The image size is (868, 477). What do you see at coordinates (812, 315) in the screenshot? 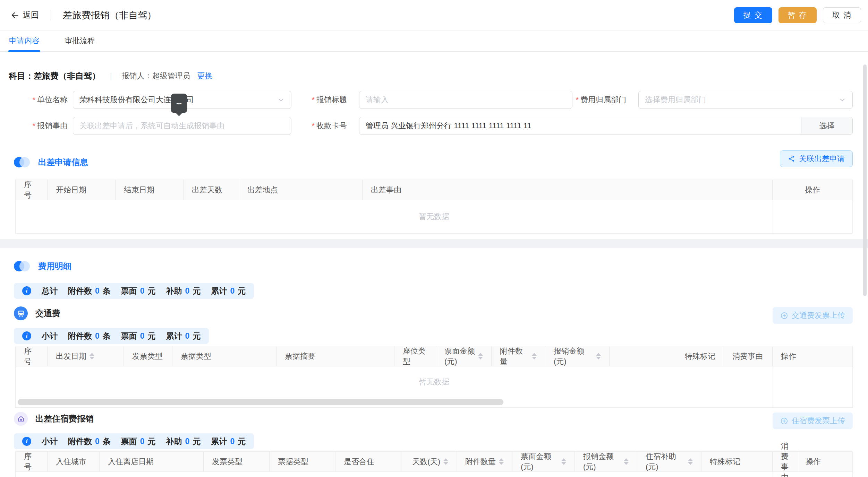
I see `transport-invoice-upload-button: 交通费发票上传` at bounding box center [812, 315].